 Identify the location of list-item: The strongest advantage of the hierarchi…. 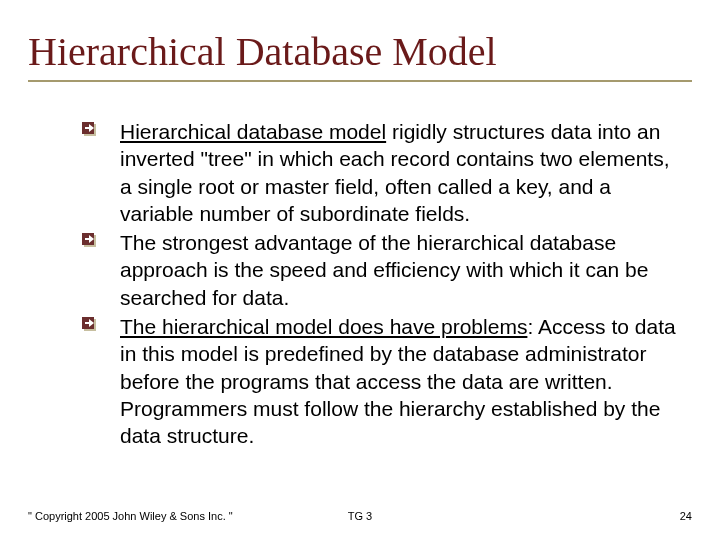
(381, 270).